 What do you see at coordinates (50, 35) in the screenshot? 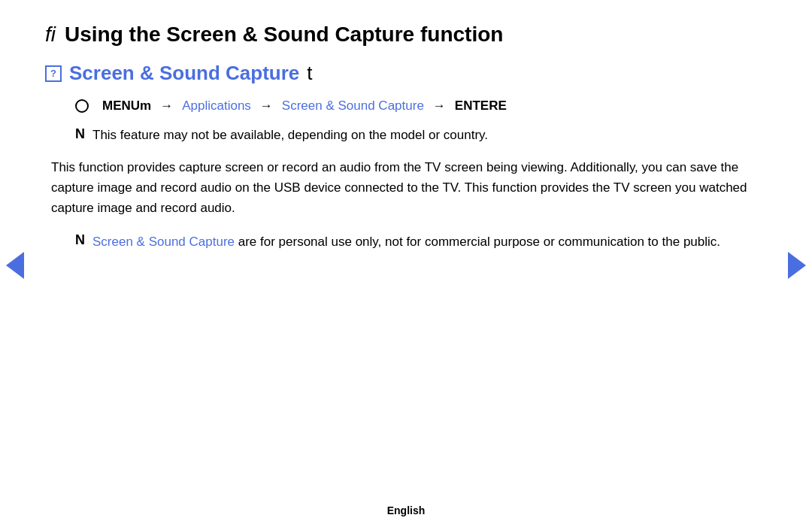
I see `fi-char: fi` at bounding box center [50, 35].